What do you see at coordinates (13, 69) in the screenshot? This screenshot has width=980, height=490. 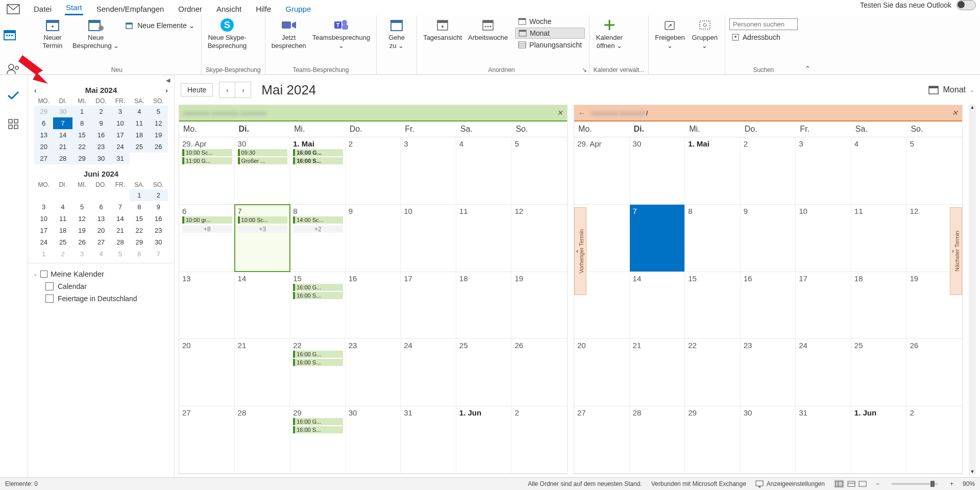 I see `people-nav-icon` at bounding box center [13, 69].